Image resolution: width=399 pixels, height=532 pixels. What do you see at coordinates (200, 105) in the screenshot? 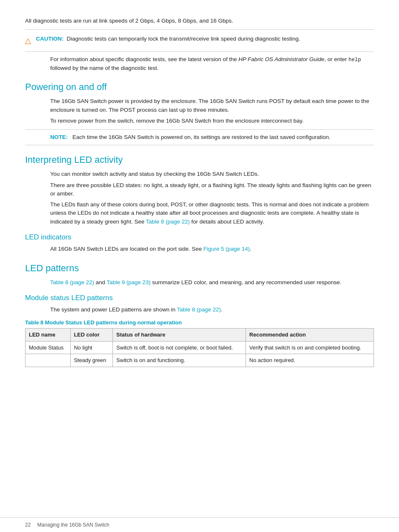
I see `power-para1: The 16Gb SAN Switch power is provided by…` at bounding box center [200, 105].